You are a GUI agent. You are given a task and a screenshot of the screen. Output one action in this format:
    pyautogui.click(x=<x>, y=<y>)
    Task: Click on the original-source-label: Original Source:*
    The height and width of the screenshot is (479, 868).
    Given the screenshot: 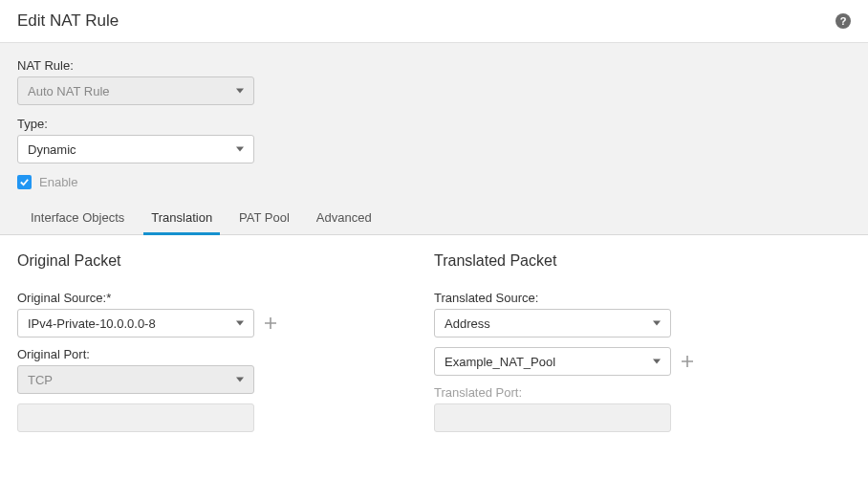 What is the action you would take?
    pyautogui.click(x=208, y=298)
    